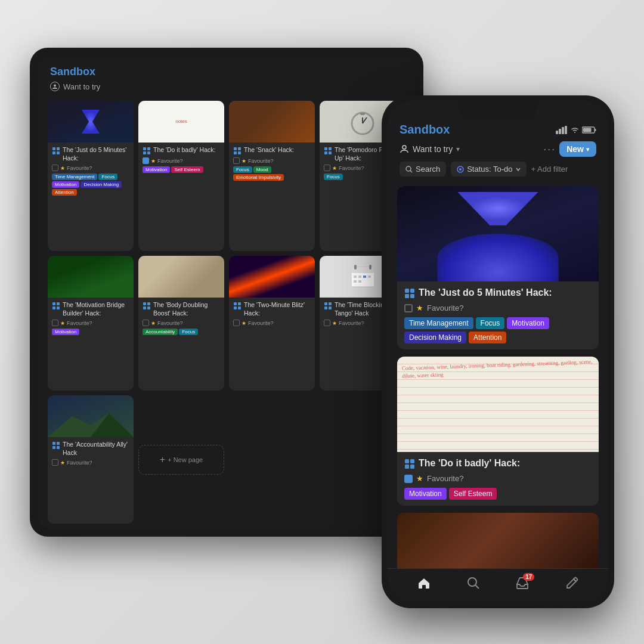 This screenshot has width=644, height=644. What do you see at coordinates (469, 463) in the screenshot?
I see `phone-card-2-title: The 'Do it badly' Hack:` at bounding box center [469, 463].